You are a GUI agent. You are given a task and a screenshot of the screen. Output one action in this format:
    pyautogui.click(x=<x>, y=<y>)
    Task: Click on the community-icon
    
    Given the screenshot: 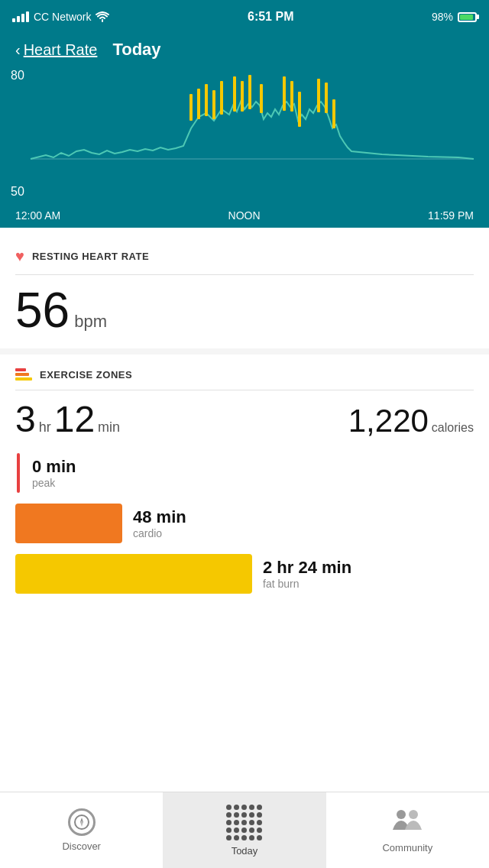 What is the action you would take?
    pyautogui.click(x=407, y=822)
    